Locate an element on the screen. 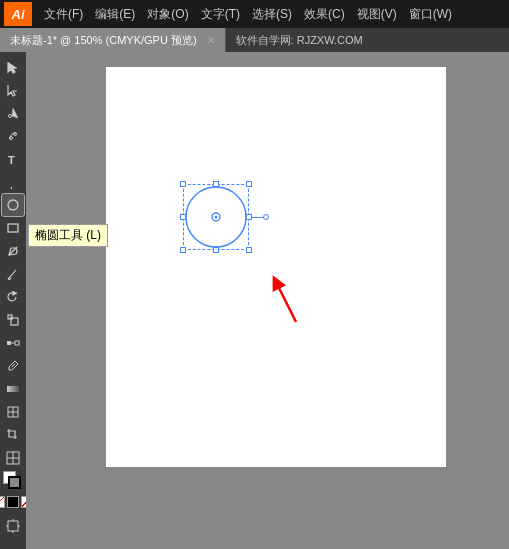 The height and width of the screenshot is (549, 509). title-bar: Ai 文件(F) 编辑(E) 对象(O) 文字(T) 选择(S) 效果(C) 视… is located at coordinates (254, 14).